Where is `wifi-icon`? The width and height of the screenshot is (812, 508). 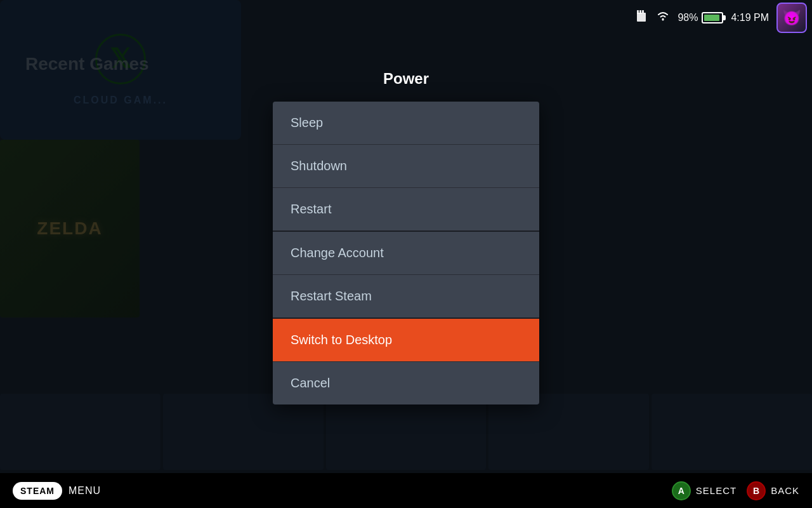 wifi-icon is located at coordinates (663, 18).